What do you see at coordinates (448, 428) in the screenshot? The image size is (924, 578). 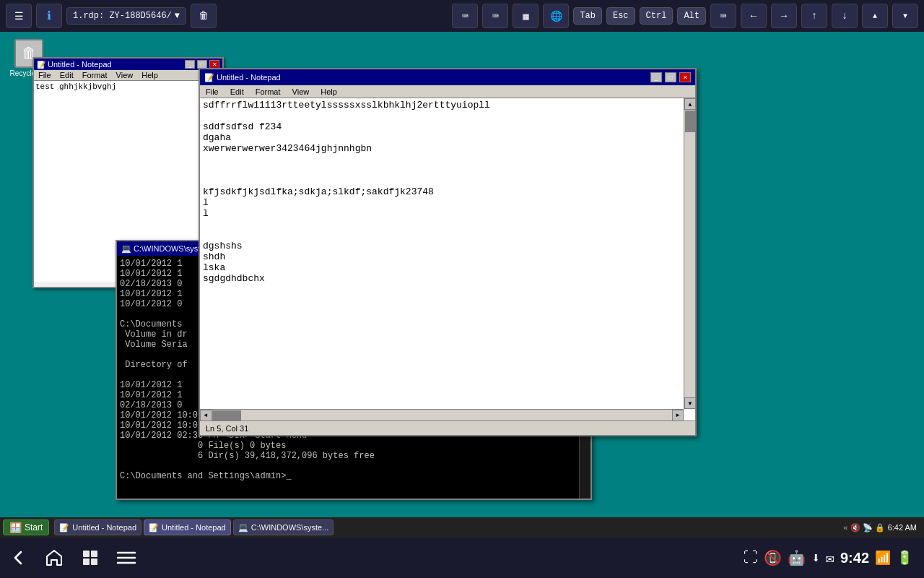 I see `notepad-main-statusbar: Ln 5, Col 31` at bounding box center [448, 428].